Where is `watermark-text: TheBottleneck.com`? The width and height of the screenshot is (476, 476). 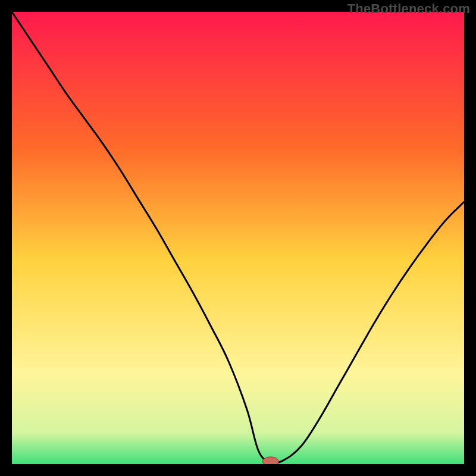 watermark-text: TheBottleneck.com is located at coordinates (409, 9).